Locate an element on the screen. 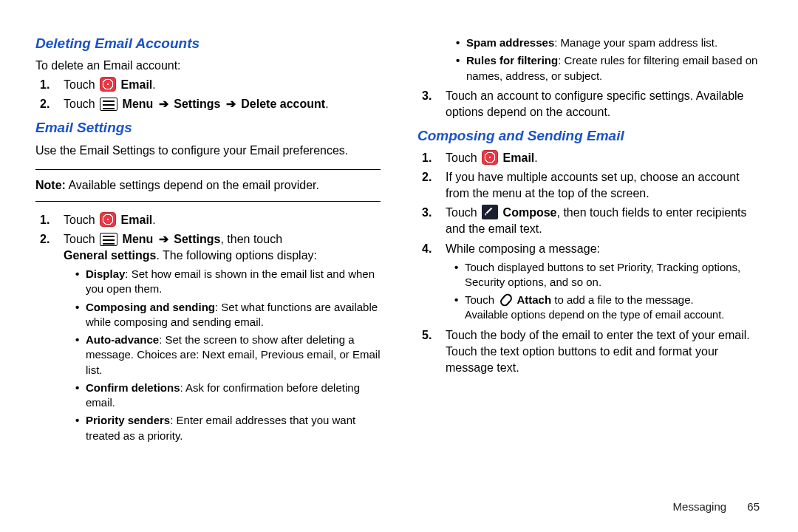 The image size is (798, 532). general-options-cont: Spam addresses: Manage your spam address… is located at coordinates (590, 59).